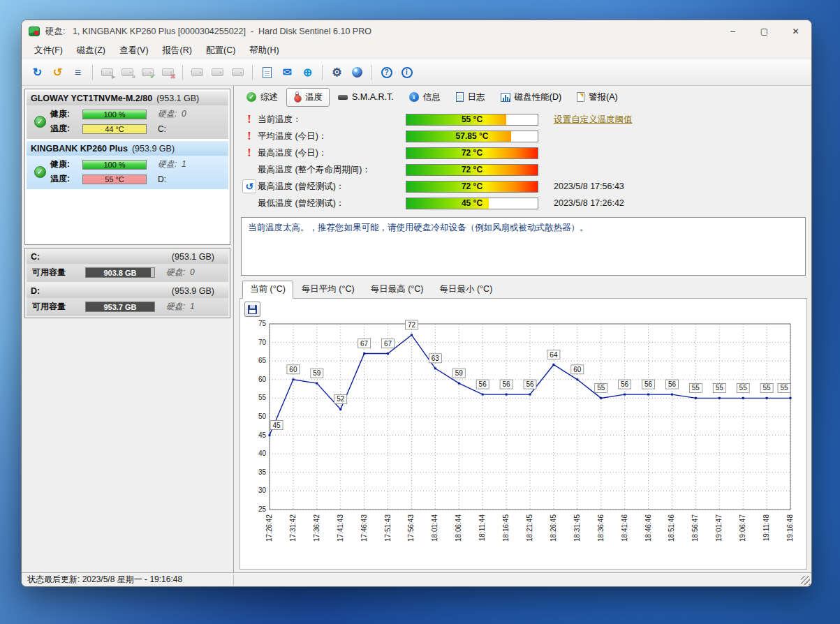  Describe the element at coordinates (332, 204) in the screenshot. I see `temperature-row-label: 最低温度 (曾经测试)：` at that location.